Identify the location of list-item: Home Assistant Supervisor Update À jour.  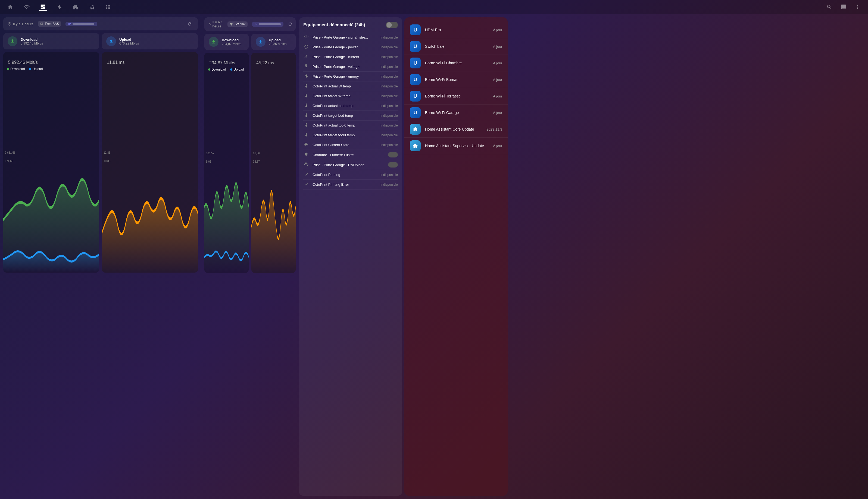
(456, 146).